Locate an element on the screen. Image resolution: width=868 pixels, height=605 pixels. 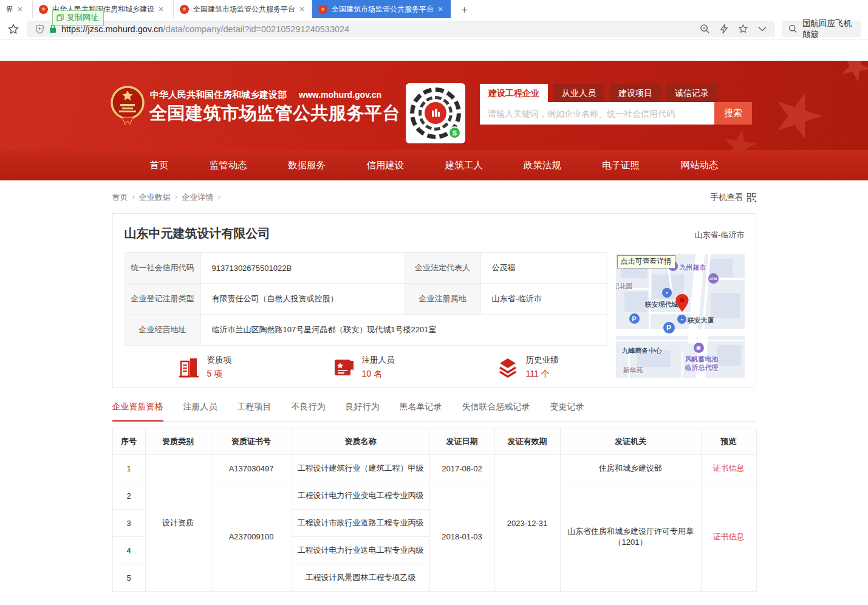
ministry-site-url: www.mohurd.gov.cn is located at coordinates (340, 95).